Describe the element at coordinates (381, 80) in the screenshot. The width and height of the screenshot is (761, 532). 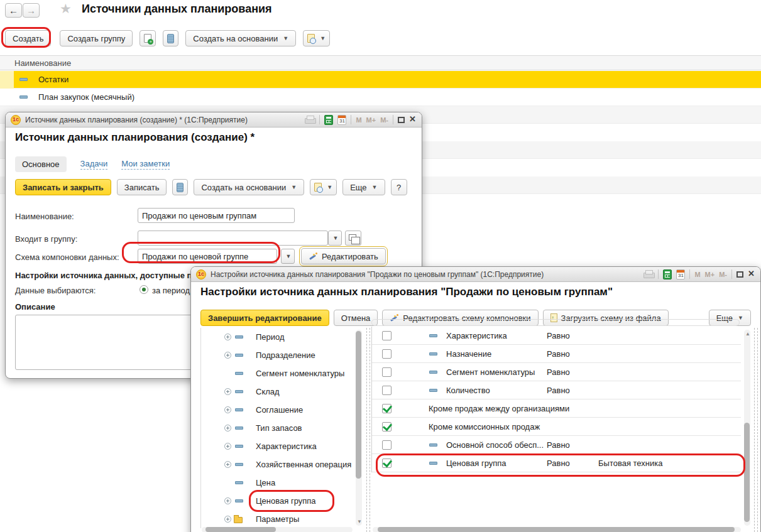
I see `table-row: Остатки` at that location.